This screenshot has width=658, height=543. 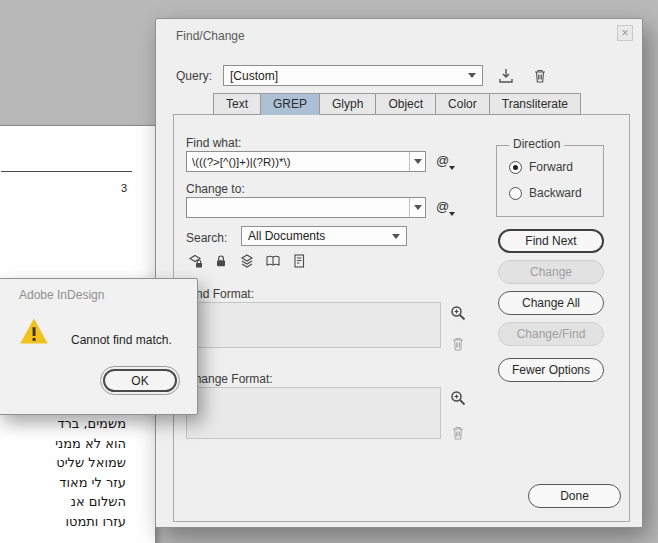 I want to click on tab-object: Object, so click(x=406, y=104).